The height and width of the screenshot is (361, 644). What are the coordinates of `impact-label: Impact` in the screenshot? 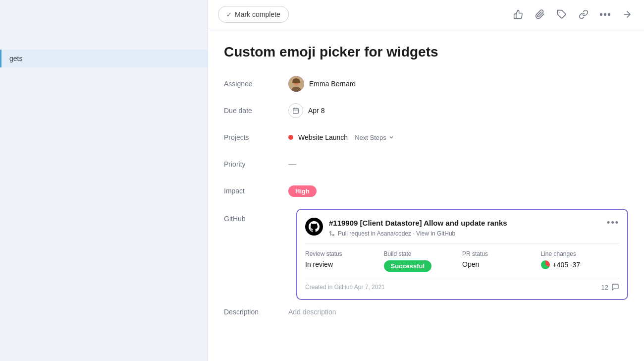 It's located at (256, 191).